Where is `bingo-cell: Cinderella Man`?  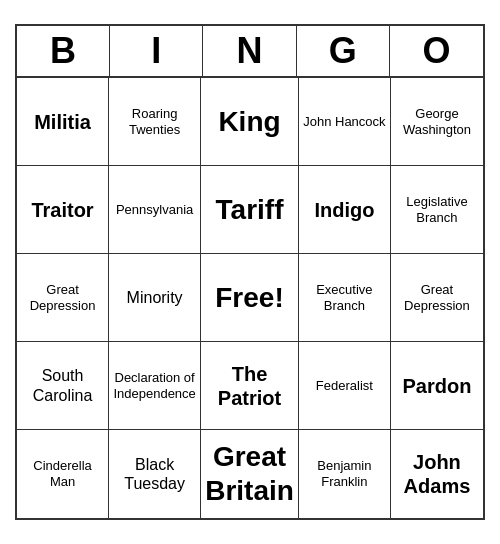
bingo-cell: Cinderella Man is located at coordinates (63, 474).